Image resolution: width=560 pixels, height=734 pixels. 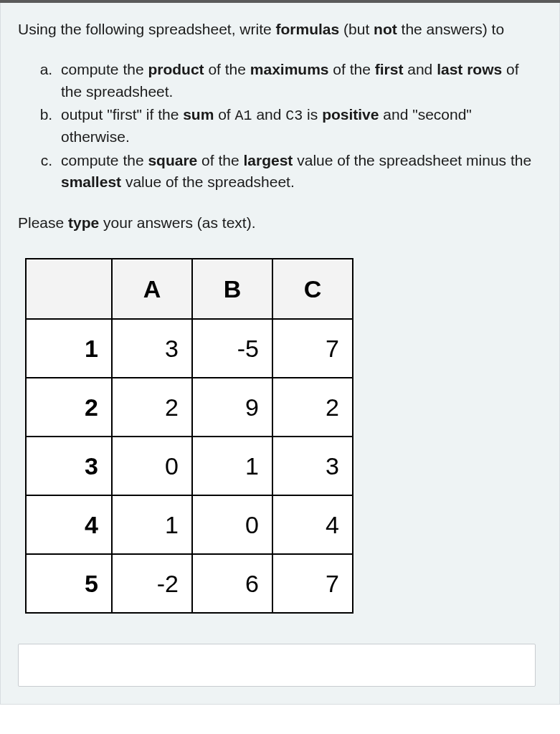 I want to click on cell-c1: 7, so click(x=313, y=348).